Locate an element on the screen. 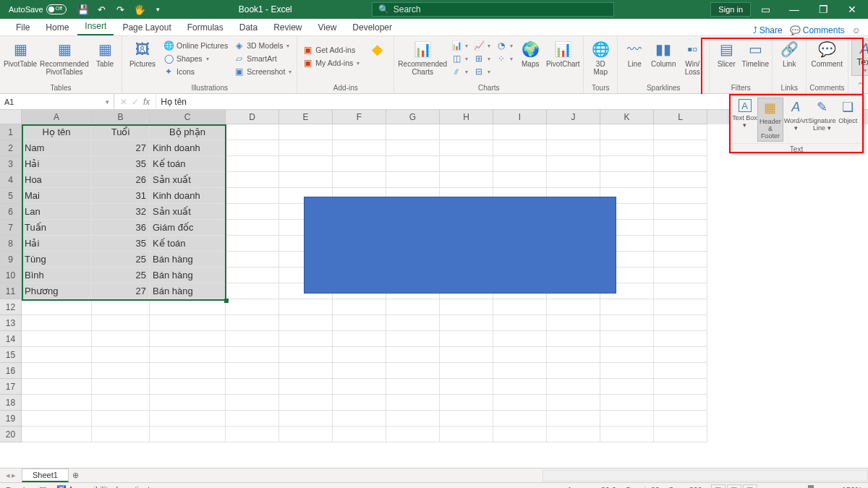 This screenshot has height=488, width=868. normal-view-button: ▦ is located at coordinates (718, 487).